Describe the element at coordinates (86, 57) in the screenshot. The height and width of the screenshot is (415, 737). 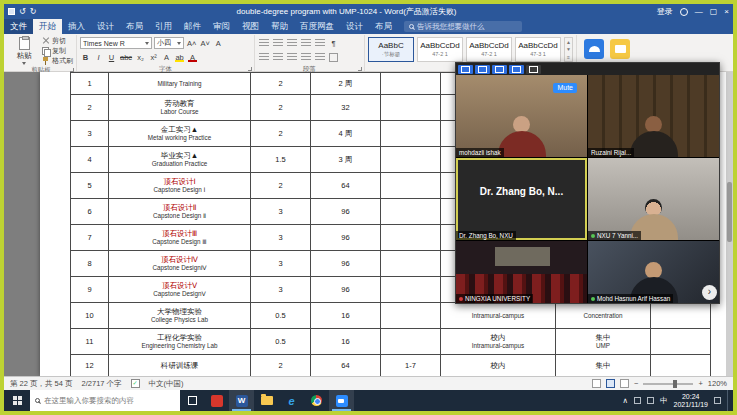
I see `bold-button: B` at that location.